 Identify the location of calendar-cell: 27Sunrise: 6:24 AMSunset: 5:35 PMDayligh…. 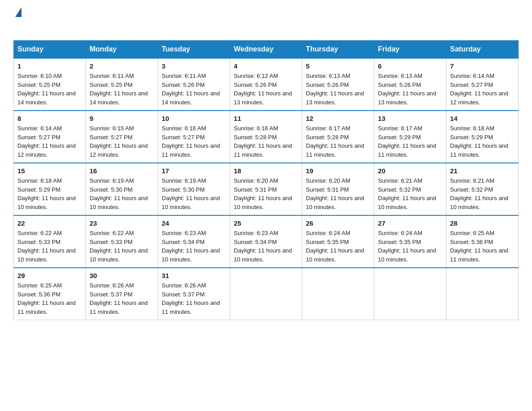
(410, 242).